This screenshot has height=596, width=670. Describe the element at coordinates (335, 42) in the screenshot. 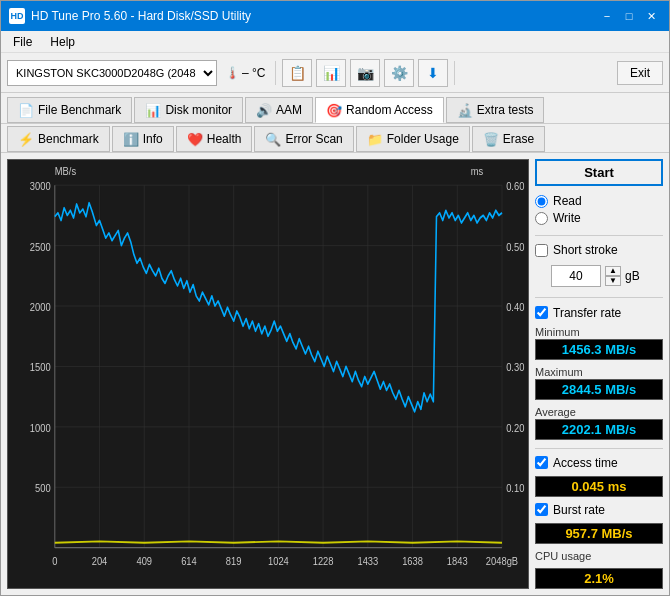

I see `menu-bar: File Help` at that location.